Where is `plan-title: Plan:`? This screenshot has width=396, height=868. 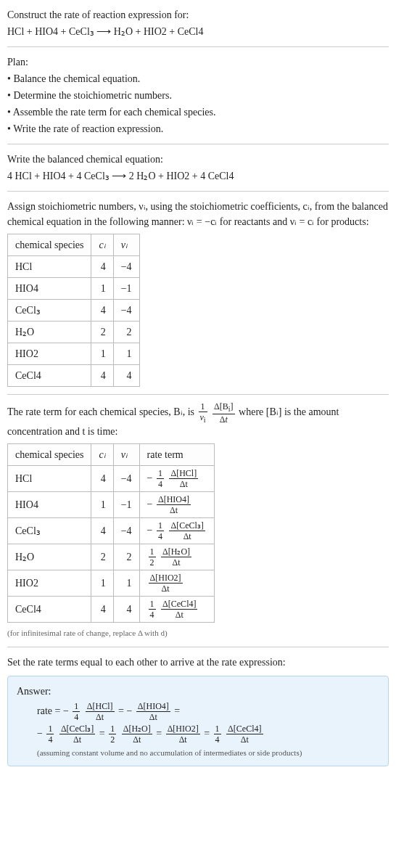
plan-title: Plan: is located at coordinates (198, 62).